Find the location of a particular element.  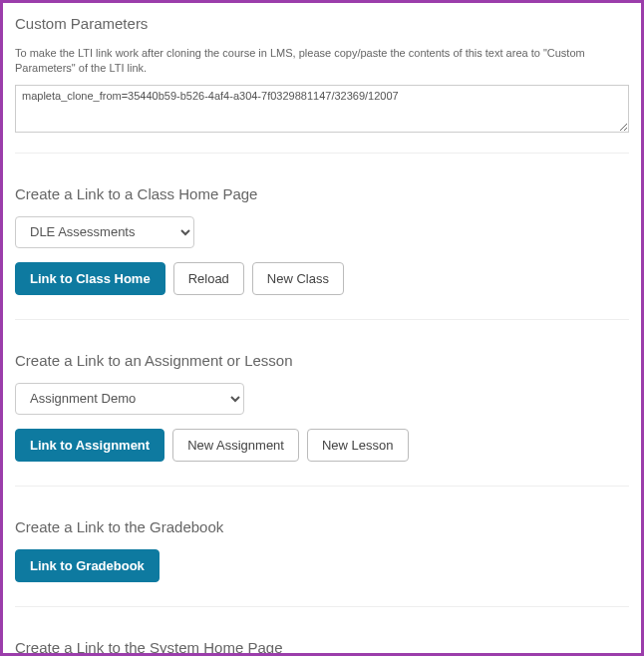

custom-parameters-title: Custom Parameters is located at coordinates (322, 24).